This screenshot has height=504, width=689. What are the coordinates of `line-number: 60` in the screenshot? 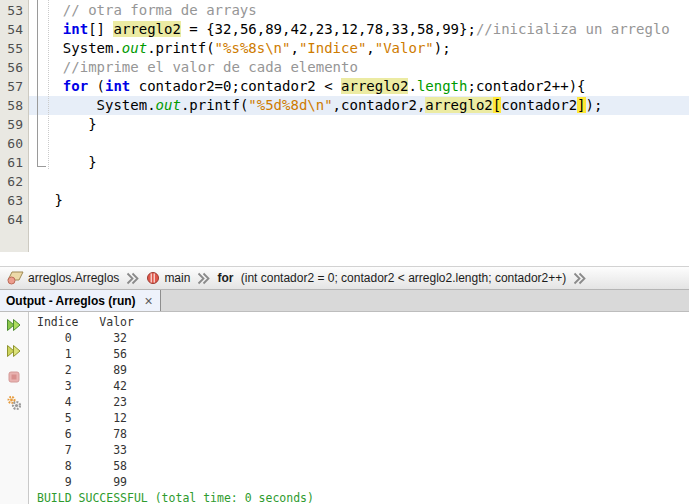 It's located at (14, 144).